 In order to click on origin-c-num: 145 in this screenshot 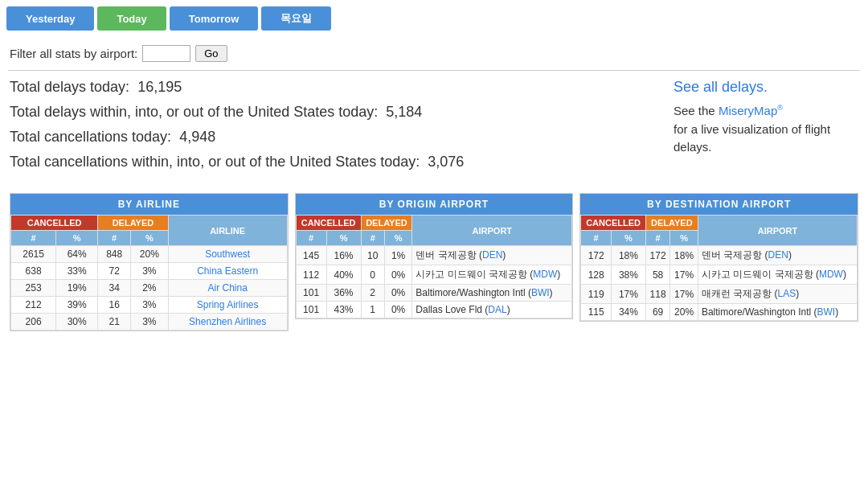, I will do `click(311, 256)`.